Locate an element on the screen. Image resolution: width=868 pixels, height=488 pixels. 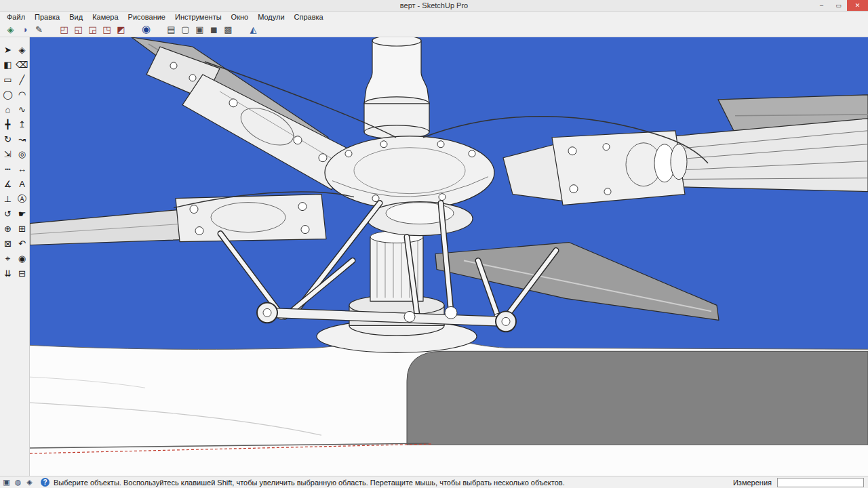
look-around-tool: ◉ is located at coordinates (22, 259).